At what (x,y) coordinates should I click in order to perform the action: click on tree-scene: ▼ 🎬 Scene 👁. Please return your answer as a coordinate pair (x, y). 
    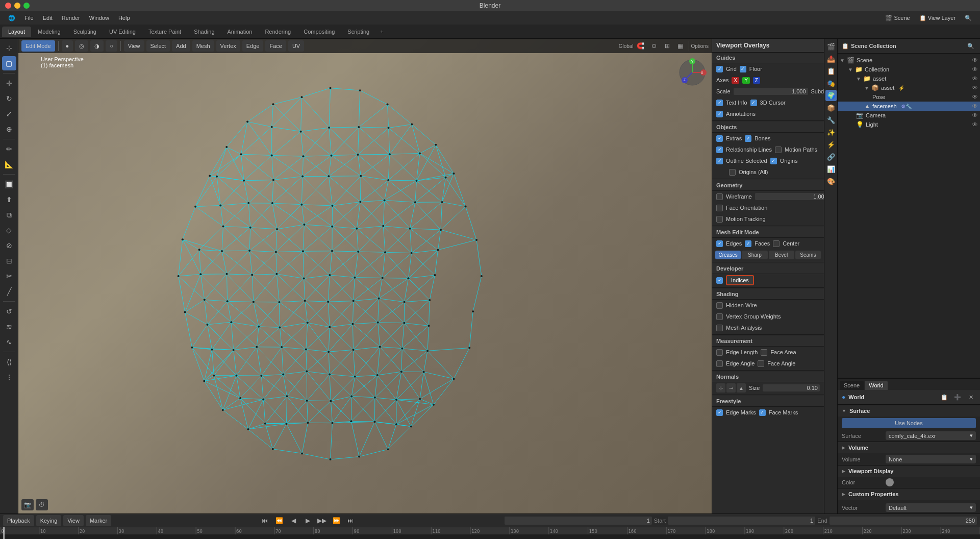
    Looking at the image, I should click on (909, 60).